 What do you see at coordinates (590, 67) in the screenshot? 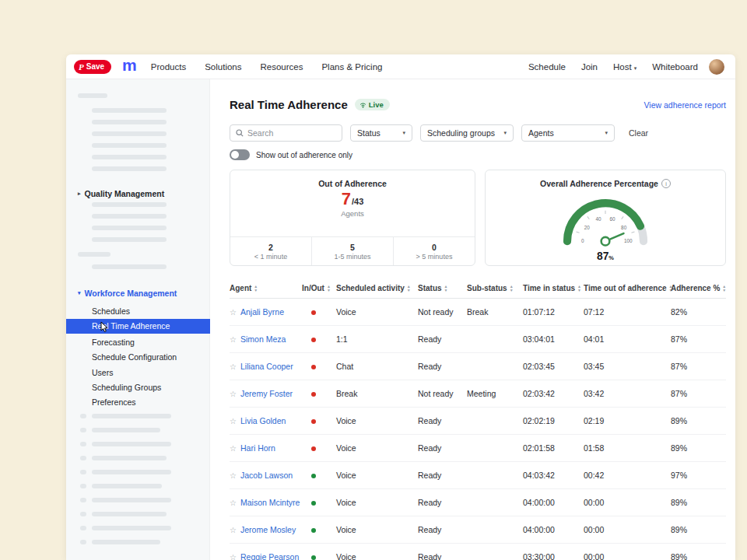
I see `nav-item-join: Join` at bounding box center [590, 67].